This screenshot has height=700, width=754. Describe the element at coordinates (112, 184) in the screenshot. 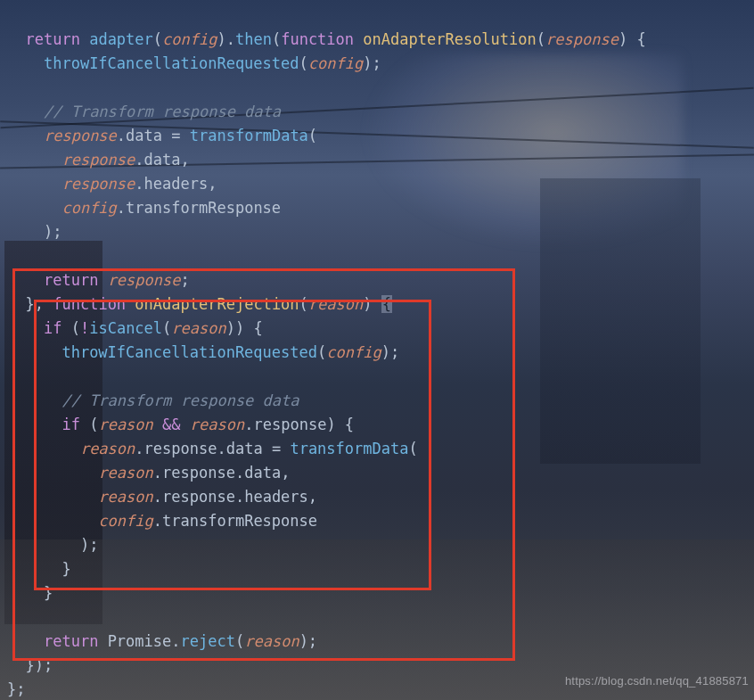

I see `code-line: response.headers,` at that location.